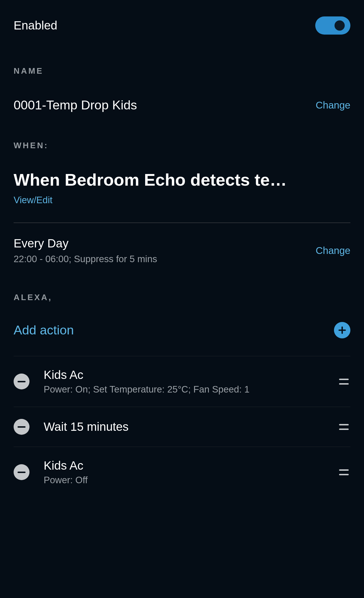 This screenshot has height=598, width=364. Describe the element at coordinates (184, 480) in the screenshot. I see `action-detail: Power: Off` at that location.